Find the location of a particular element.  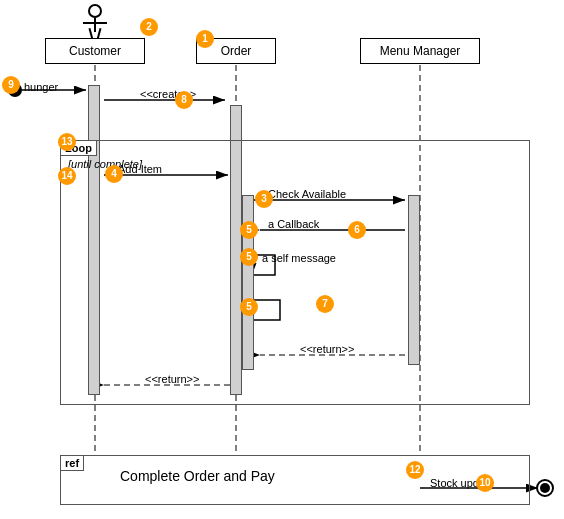

callback-label: a Callback is located at coordinates (294, 224).